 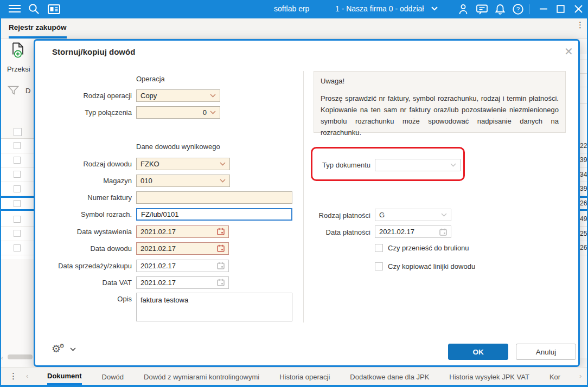 I want to click on tab-dokument: Dokument, so click(x=65, y=376).